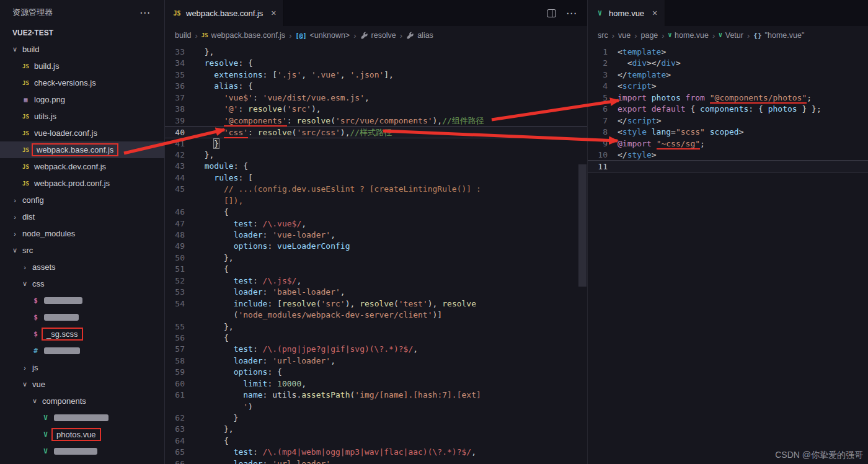 The image size is (868, 464). I want to click on img-icon: ▦, so click(26, 99).